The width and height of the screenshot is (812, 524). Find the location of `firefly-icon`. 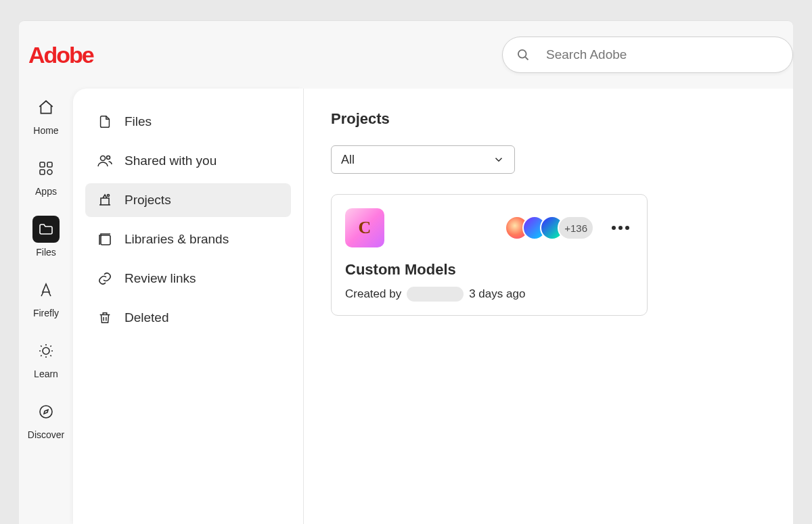

firefly-icon is located at coordinates (46, 290).